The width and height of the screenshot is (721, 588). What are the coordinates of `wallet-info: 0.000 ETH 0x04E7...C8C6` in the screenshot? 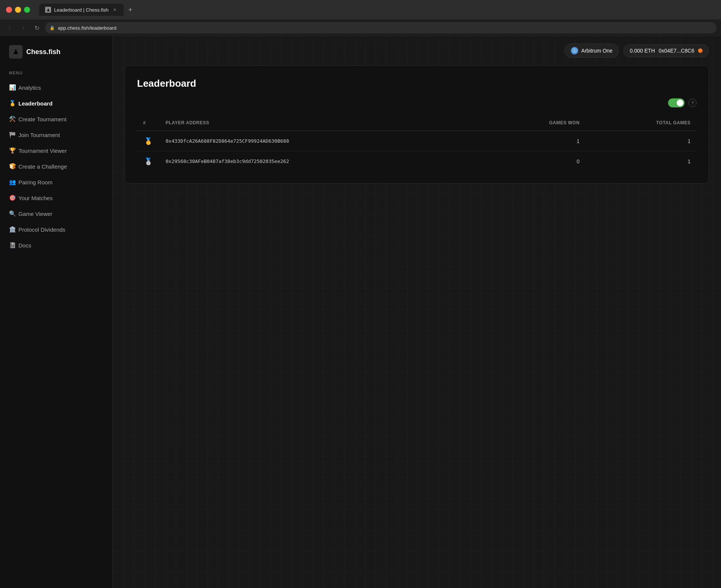 It's located at (666, 51).